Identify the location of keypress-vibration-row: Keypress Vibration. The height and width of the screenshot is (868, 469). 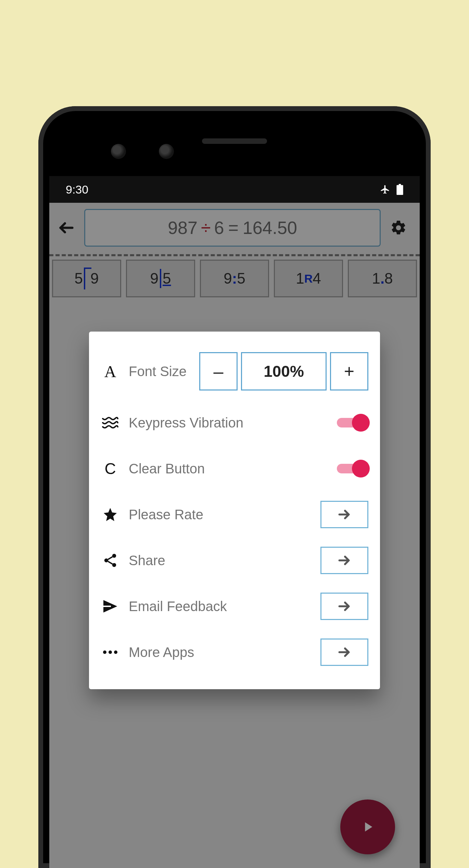
(234, 423).